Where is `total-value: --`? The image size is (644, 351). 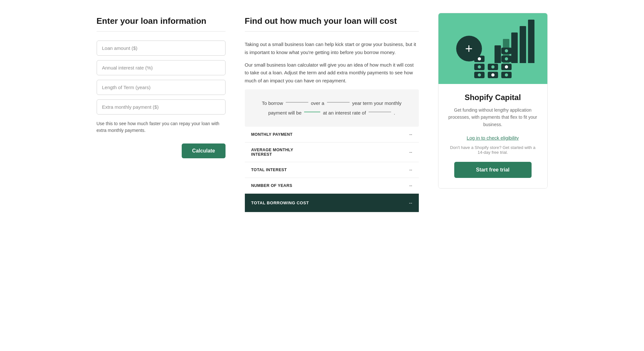
total-value: -- is located at coordinates (402, 203).